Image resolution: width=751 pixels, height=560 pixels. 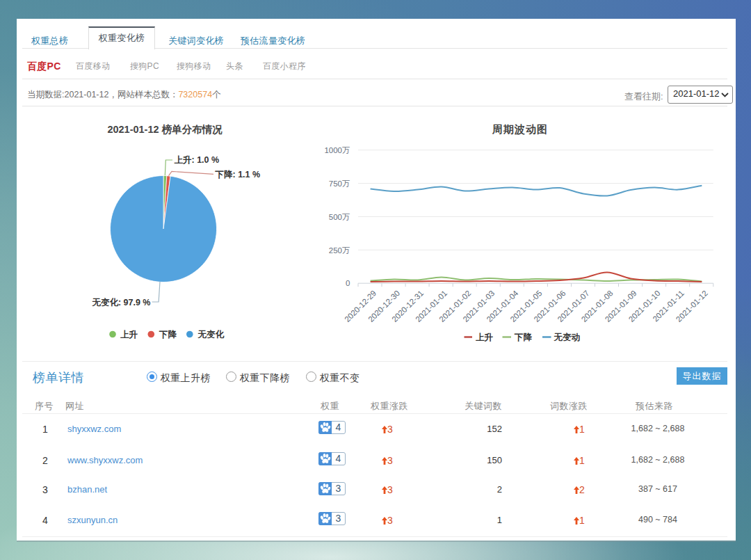 I want to click on svg-text: 上升: 1.0 %, so click(x=197, y=160).